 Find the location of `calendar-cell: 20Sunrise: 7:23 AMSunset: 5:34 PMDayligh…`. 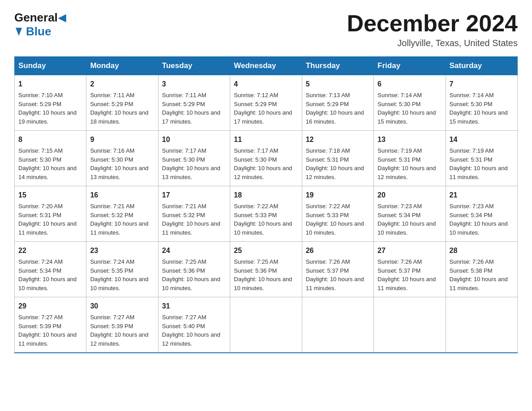

calendar-cell: 20Sunrise: 7:23 AMSunset: 5:34 PMDayligh… is located at coordinates (410, 214).